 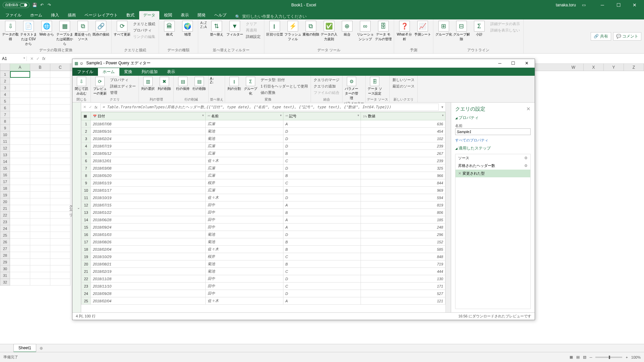 What do you see at coordinates (5, 121) in the screenshot?
I see `row-header: 8` at bounding box center [5, 121].